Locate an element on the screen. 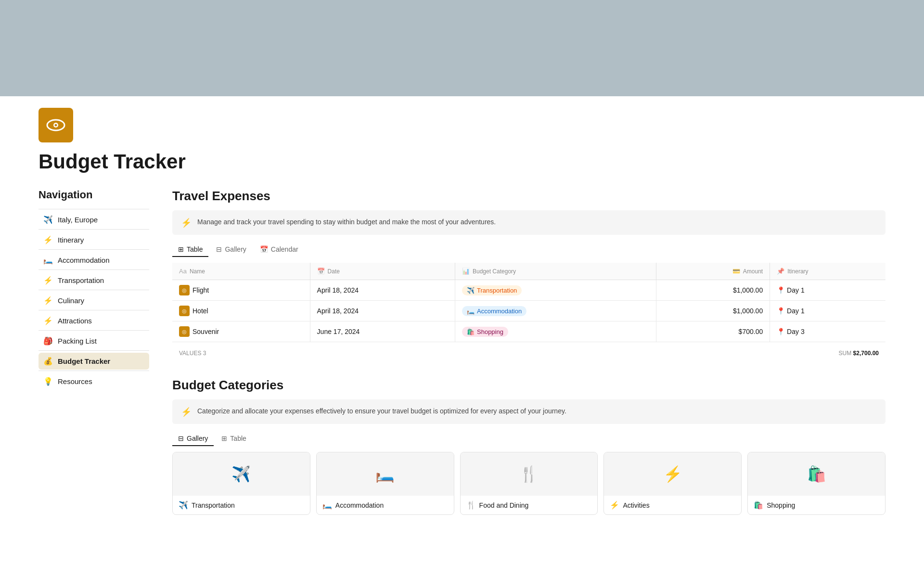  amount-col-label: Amount is located at coordinates (753, 271).